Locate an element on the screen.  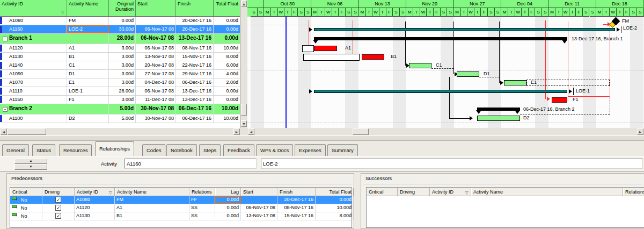
gantt-bar-f1 is located at coordinates (559, 100).